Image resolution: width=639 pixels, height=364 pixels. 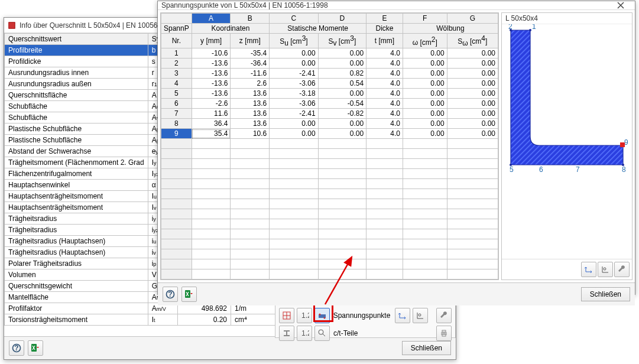 What do you see at coordinates (330, 53) in the screenshot?
I see `stresspoint-row: 1-10.6-35.40.000.004.00.000.00` at bounding box center [330, 53].